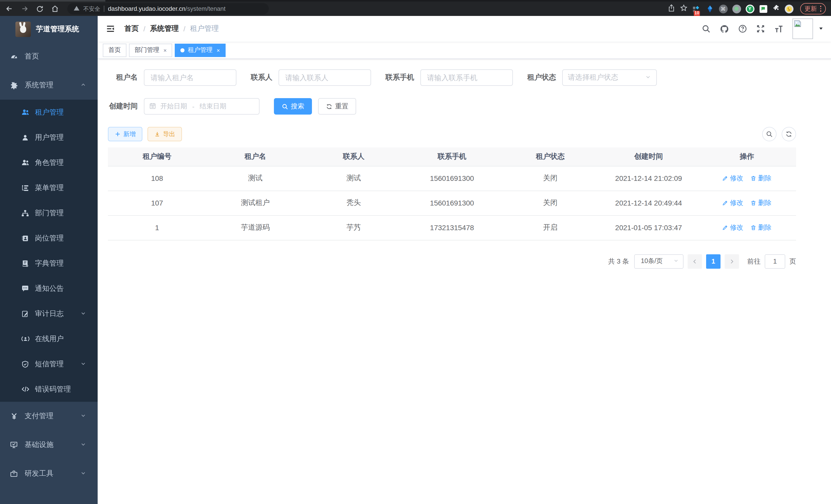 The height and width of the screenshot is (504, 831). I want to click on header-search-icon, so click(706, 29).